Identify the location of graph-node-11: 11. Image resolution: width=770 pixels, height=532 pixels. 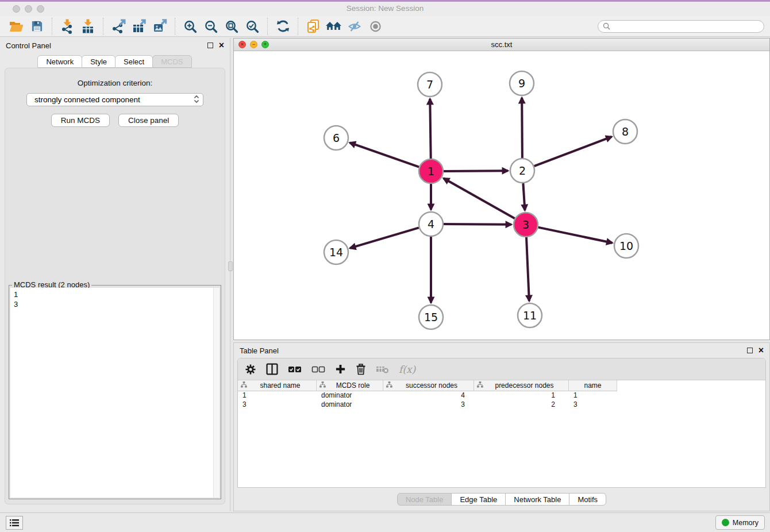
(530, 315).